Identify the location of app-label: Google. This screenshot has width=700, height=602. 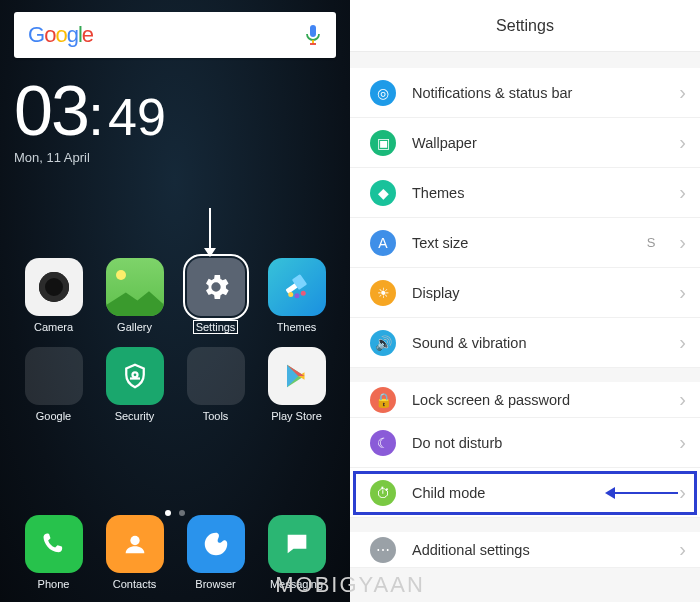
(54, 416).